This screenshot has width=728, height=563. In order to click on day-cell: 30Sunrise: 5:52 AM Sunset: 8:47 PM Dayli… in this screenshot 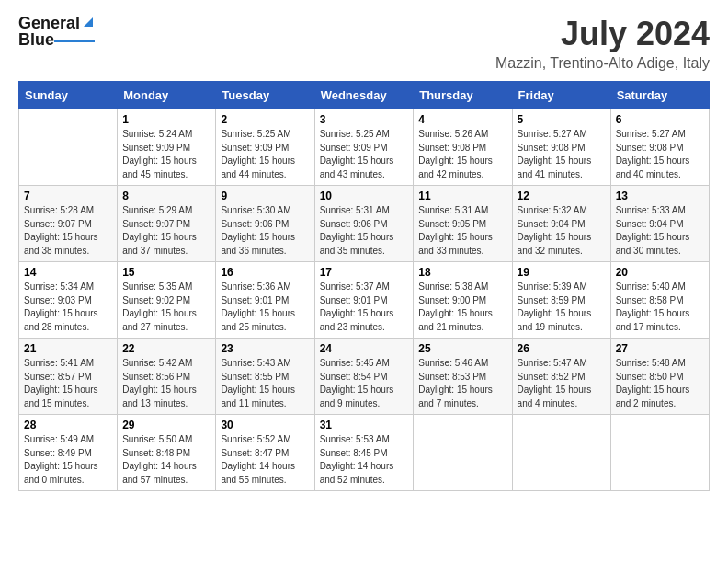, I will do `click(265, 453)`.